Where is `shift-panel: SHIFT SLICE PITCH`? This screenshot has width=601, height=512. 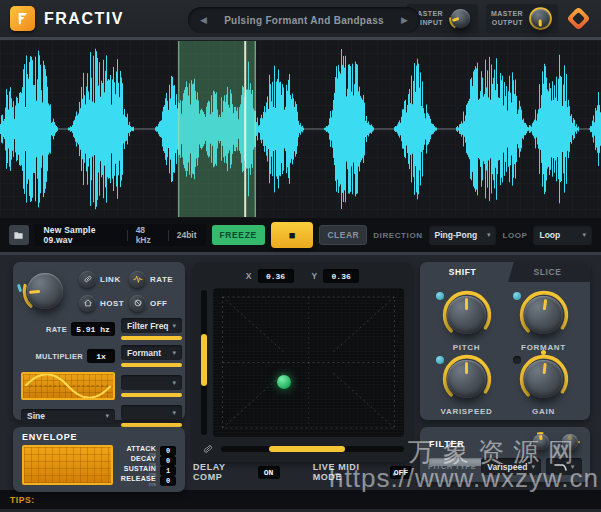 shift-panel: SHIFT SLICE PITCH is located at coordinates (505, 341).